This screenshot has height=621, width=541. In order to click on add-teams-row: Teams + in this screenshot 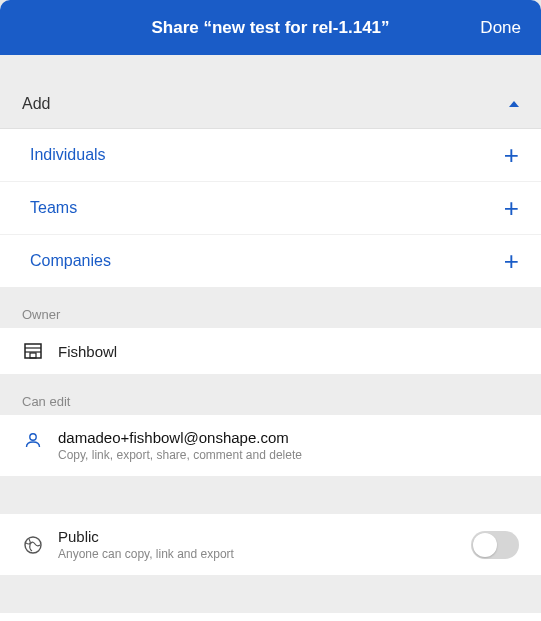, I will do `click(270, 208)`.